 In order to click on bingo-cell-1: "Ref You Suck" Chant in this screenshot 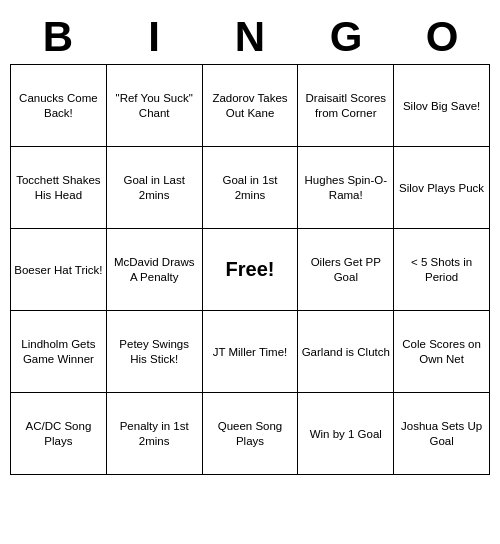, I will do `click(155, 106)`.